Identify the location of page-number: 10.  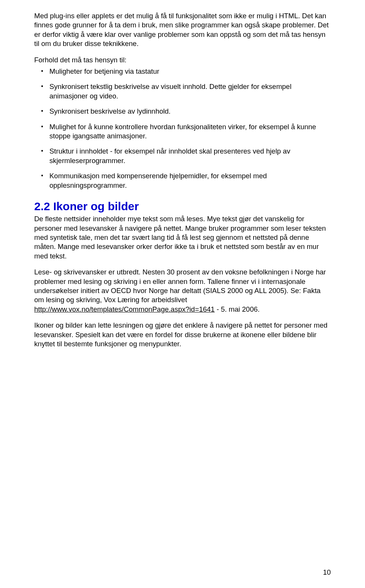
(327, 572).